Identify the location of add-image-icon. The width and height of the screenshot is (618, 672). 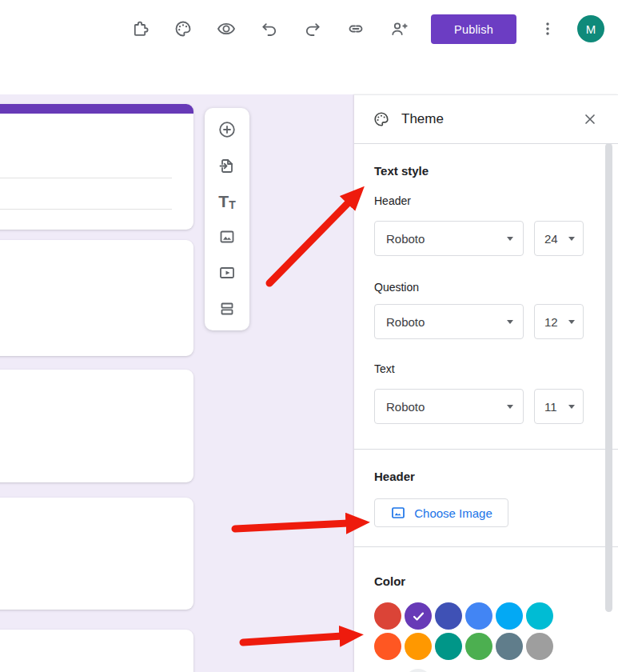
(227, 237).